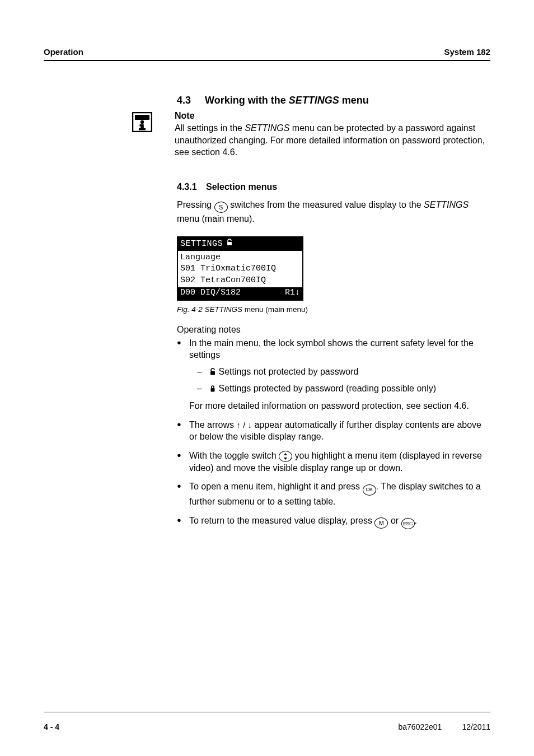  Describe the element at coordinates (292, 293) in the screenshot. I see `lcd-sel-right: R1↓` at that location.